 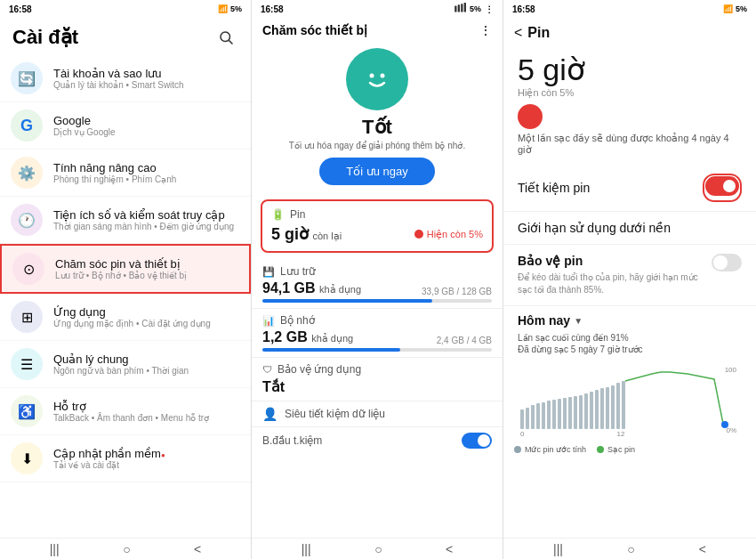 I want to click on hom-nay-section: Hôm nay ▼, so click(x=630, y=319).